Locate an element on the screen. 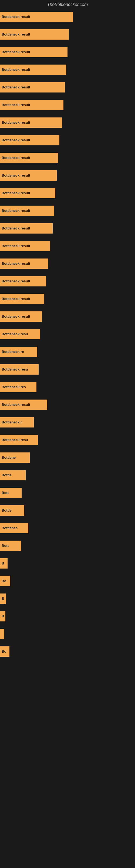 The width and height of the screenshot is (135, 868). list-item is located at coordinates (68, 634).